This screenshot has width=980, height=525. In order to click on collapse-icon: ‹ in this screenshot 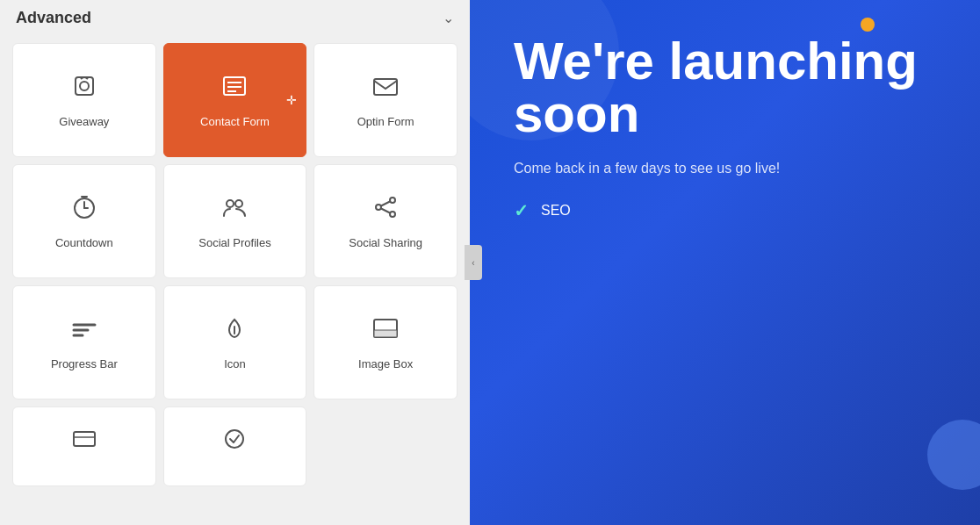, I will do `click(472, 263)`.